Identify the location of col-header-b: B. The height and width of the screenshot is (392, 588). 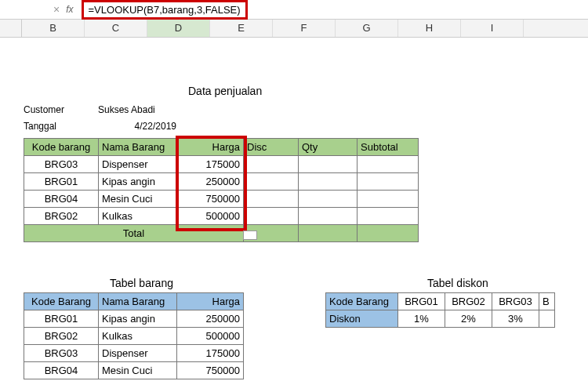
(53, 28).